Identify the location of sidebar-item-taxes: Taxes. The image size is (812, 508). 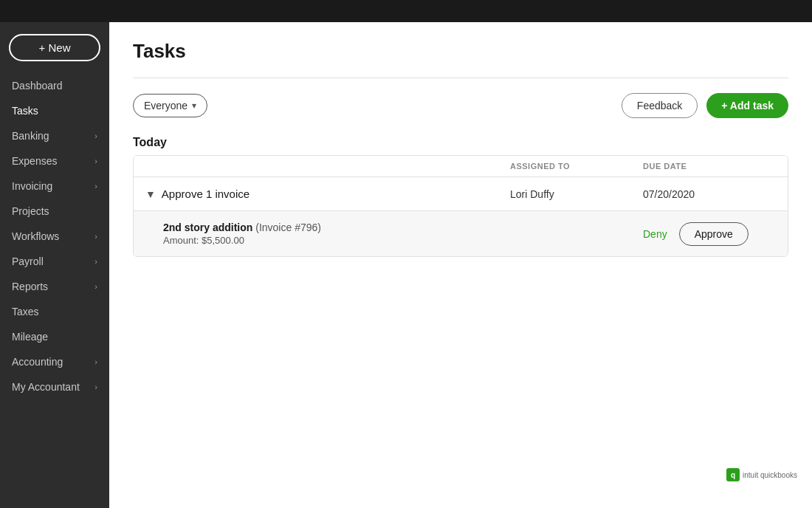
(55, 312).